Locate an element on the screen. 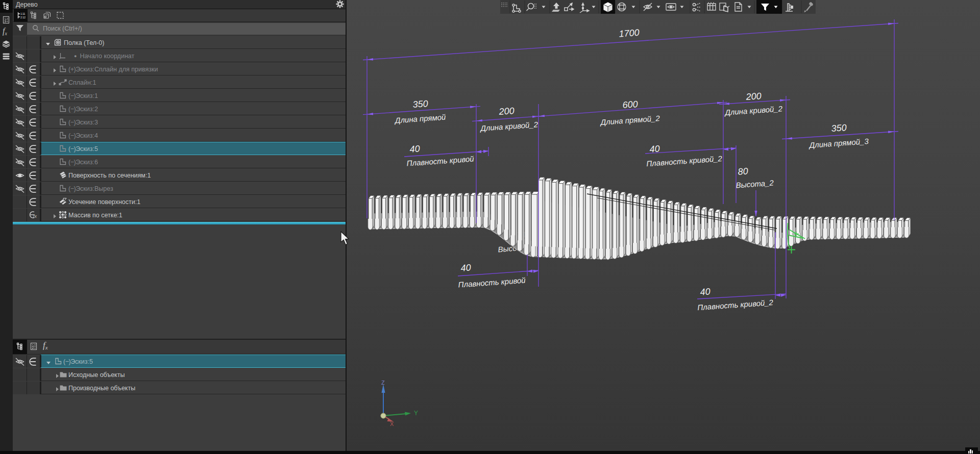 The width and height of the screenshot is (980, 454). svg-text: Z is located at coordinates (383, 383).